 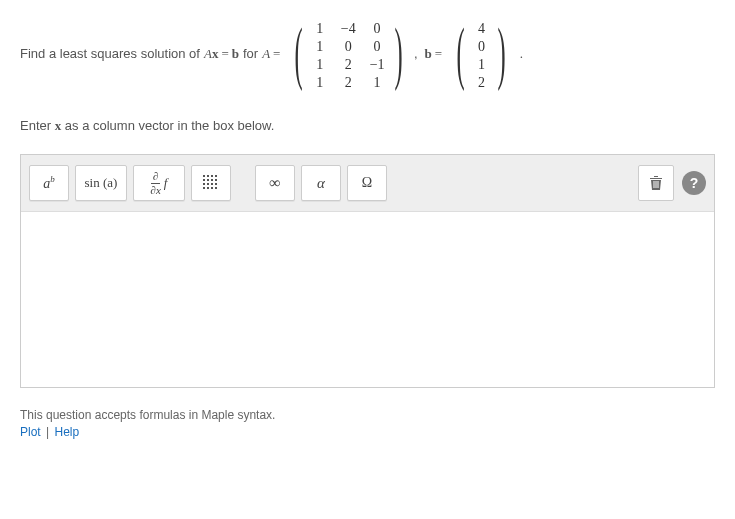 What do you see at coordinates (368, 126) in the screenshot?
I see `instruction-text: Enter x as a column vector in the box be…` at bounding box center [368, 126].